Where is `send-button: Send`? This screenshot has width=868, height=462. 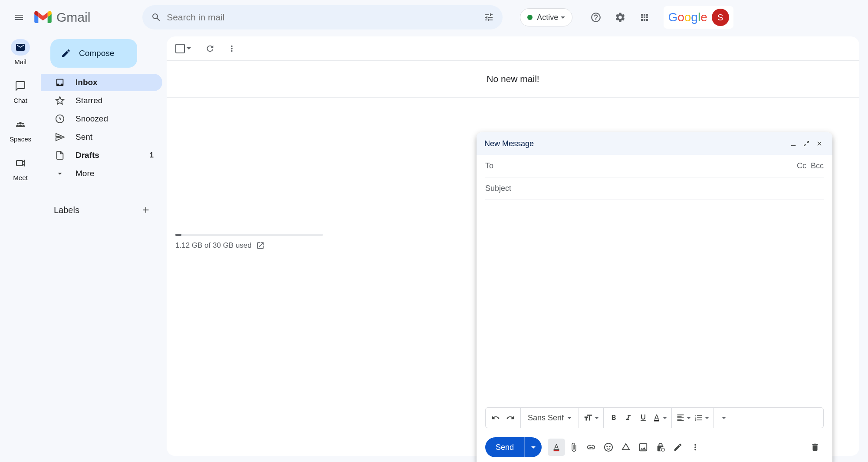
send-button: Send is located at coordinates (505, 447).